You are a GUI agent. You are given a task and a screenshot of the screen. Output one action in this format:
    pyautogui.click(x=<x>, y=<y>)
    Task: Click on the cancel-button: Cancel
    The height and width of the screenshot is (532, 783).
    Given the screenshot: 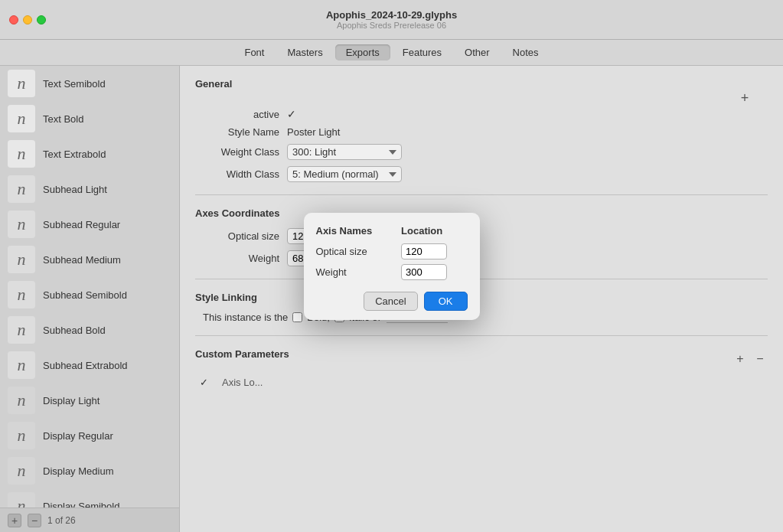 What is the action you would take?
    pyautogui.click(x=390, y=302)
    